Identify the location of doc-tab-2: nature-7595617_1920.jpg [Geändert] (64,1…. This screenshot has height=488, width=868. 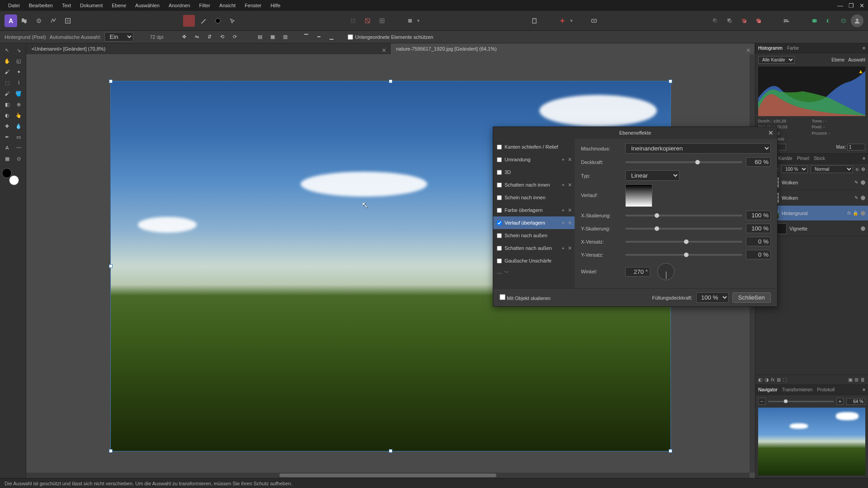
(573, 49).